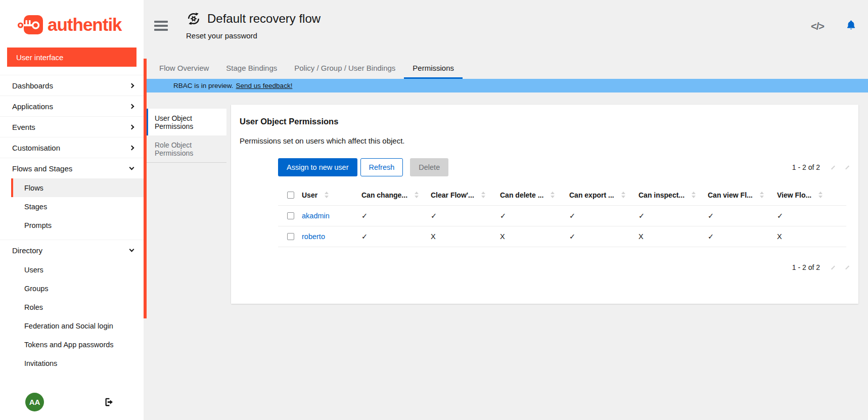 The image size is (868, 420). What do you see at coordinates (203, 86) in the screenshot?
I see `banner-text: RBAC is in preview.` at bounding box center [203, 86].